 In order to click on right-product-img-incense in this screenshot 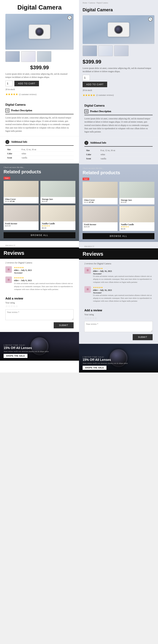, I will do `click(100, 214)`.